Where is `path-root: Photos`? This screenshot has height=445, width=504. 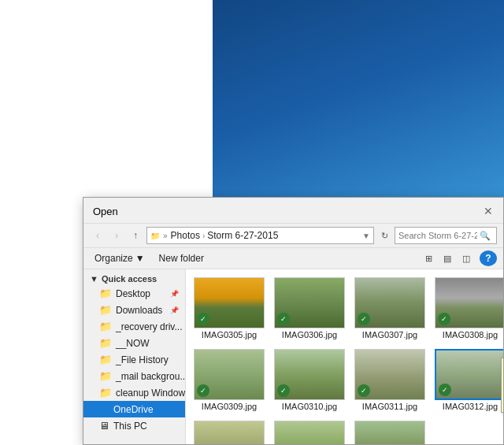
path-root: Photos is located at coordinates (186, 235).